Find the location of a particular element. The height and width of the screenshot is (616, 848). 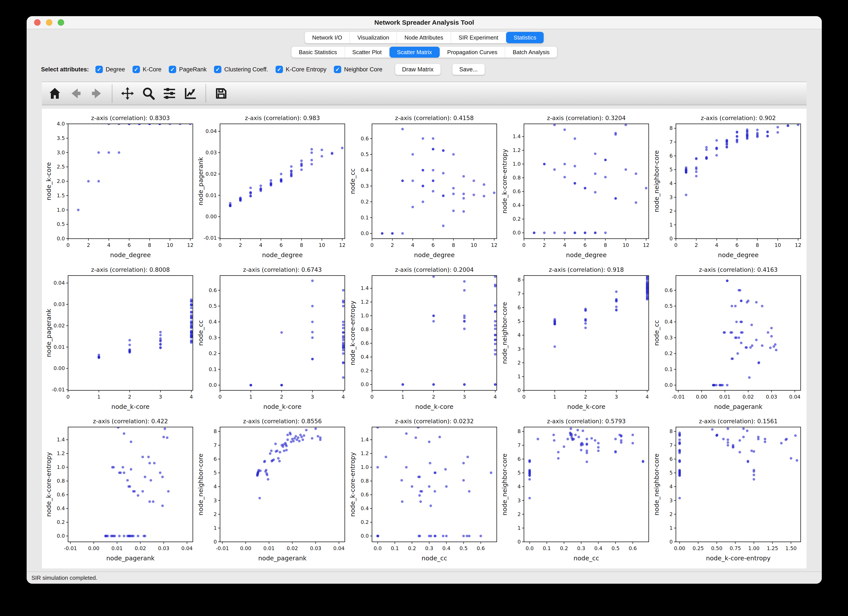

tab-network-i-o: Network I/O is located at coordinates (328, 37).